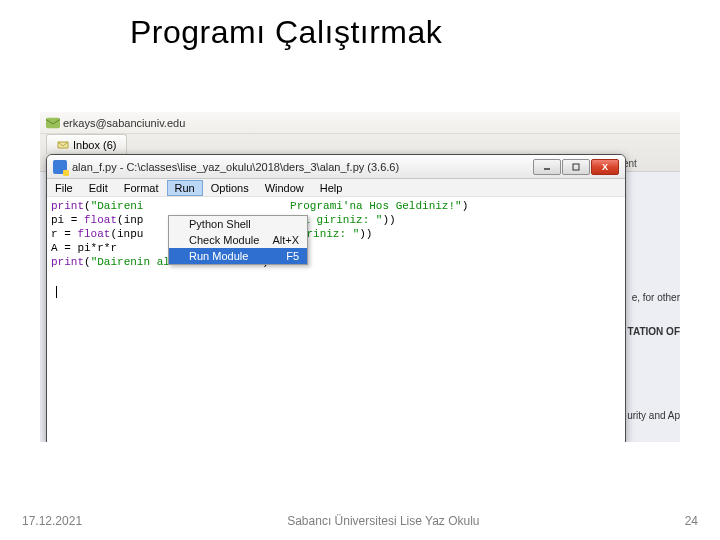  I want to click on footer-page: 24, so click(692, 521).